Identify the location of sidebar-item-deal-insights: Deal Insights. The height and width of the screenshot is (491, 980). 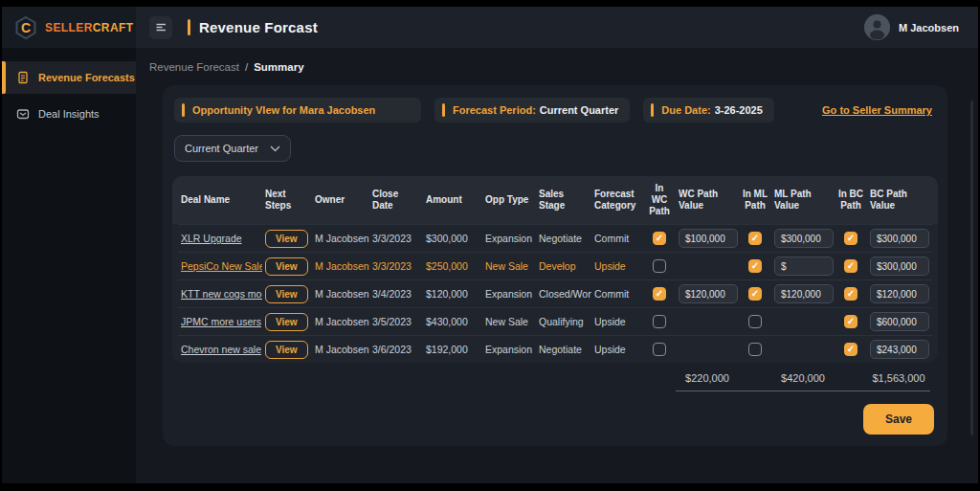
(69, 114).